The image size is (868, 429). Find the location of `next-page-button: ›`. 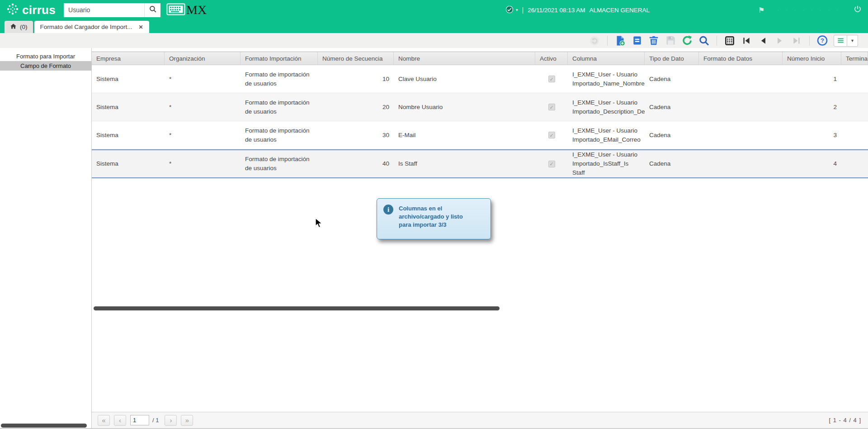

next-page-button: › is located at coordinates (171, 420).